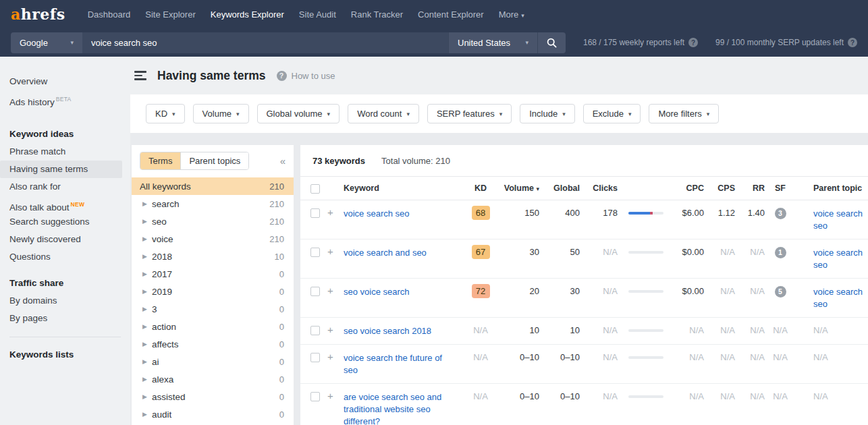  Describe the element at coordinates (213, 362) in the screenshot. I see `term-row-ai: ▶ai0` at that location.